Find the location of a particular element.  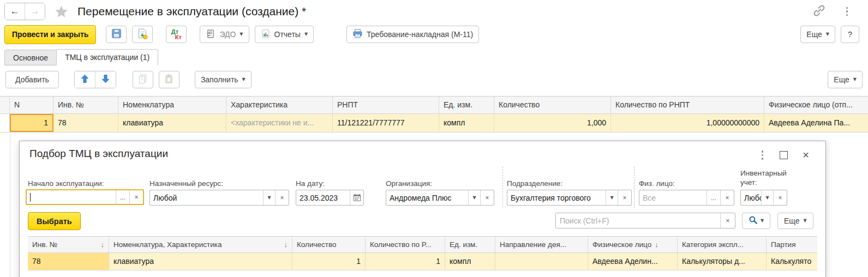

paste-row-button is located at coordinates (169, 80).